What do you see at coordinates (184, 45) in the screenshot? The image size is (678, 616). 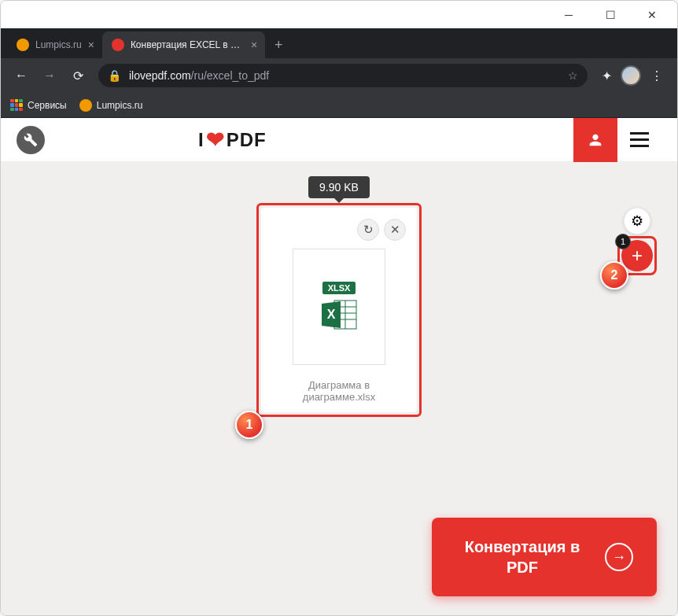 I see `browser-tab-ilovepdf: Конвертация EXCEL в PDF. Доку ×` at bounding box center [184, 45].